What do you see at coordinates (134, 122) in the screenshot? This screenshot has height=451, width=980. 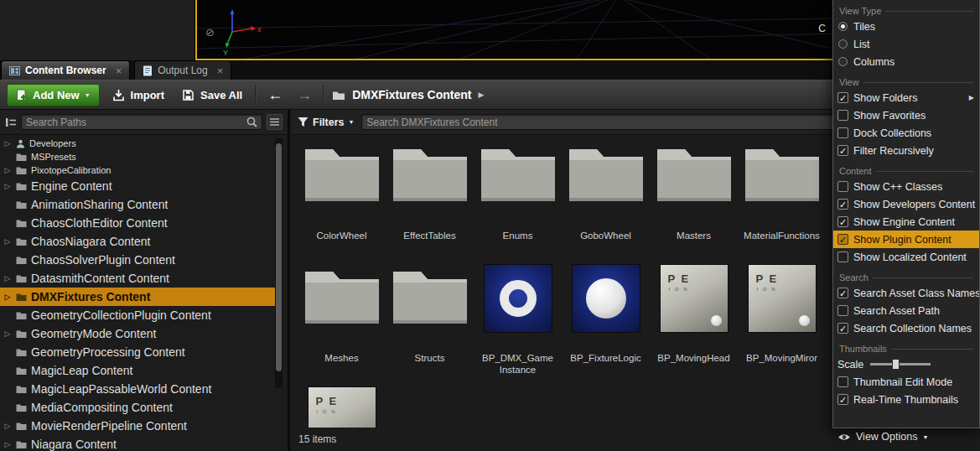 I see `search-paths-input` at bounding box center [134, 122].